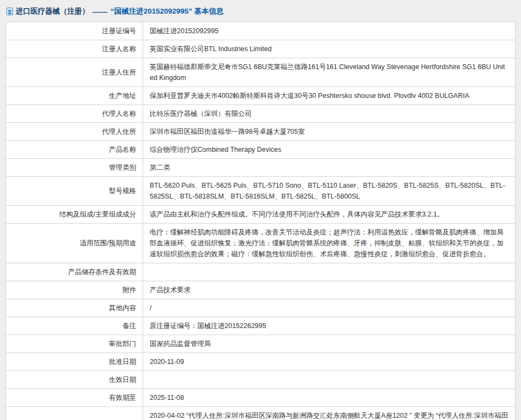  Describe the element at coordinates (261, 32) in the screenshot. I see `table-row-registration-certificate-number: 注册证编号 国械注进20152092995` at that location.